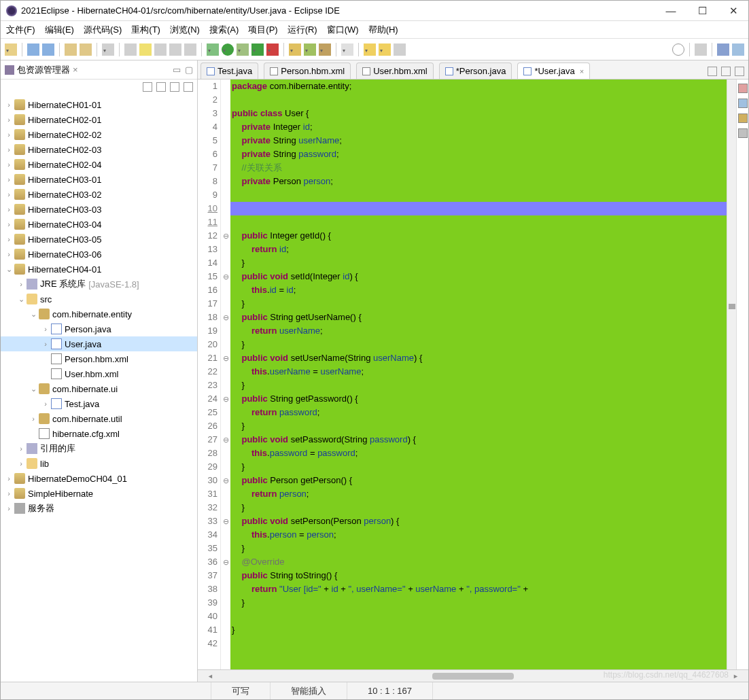  I want to click on status-position: 10 : 1 : 167, so click(390, 690).